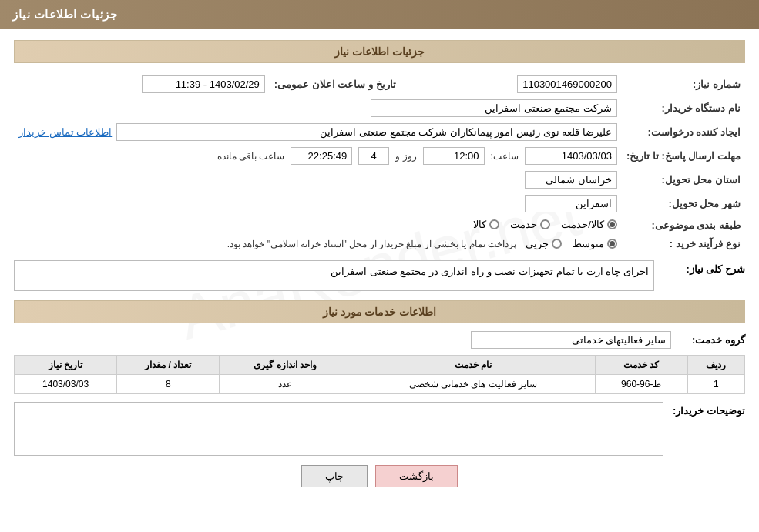 Image resolution: width=759 pixels, height=532 pixels. Describe the element at coordinates (494, 108) in the screenshot. I see `nam-dastgah-value: شرکت مجتمع صنعتی اسفراین` at that location.